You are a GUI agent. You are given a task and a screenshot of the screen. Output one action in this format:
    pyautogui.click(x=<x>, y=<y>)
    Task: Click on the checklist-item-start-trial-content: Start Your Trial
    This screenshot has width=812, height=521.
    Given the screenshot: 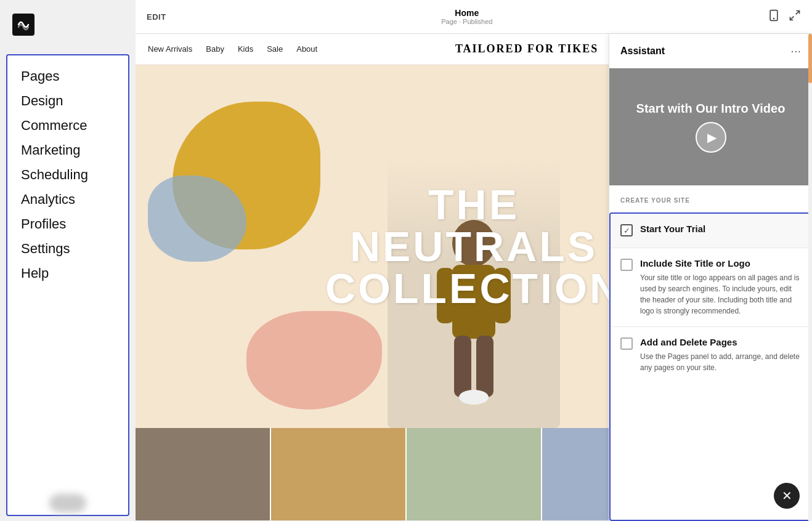 What is the action you would take?
    pyautogui.click(x=721, y=230)
    